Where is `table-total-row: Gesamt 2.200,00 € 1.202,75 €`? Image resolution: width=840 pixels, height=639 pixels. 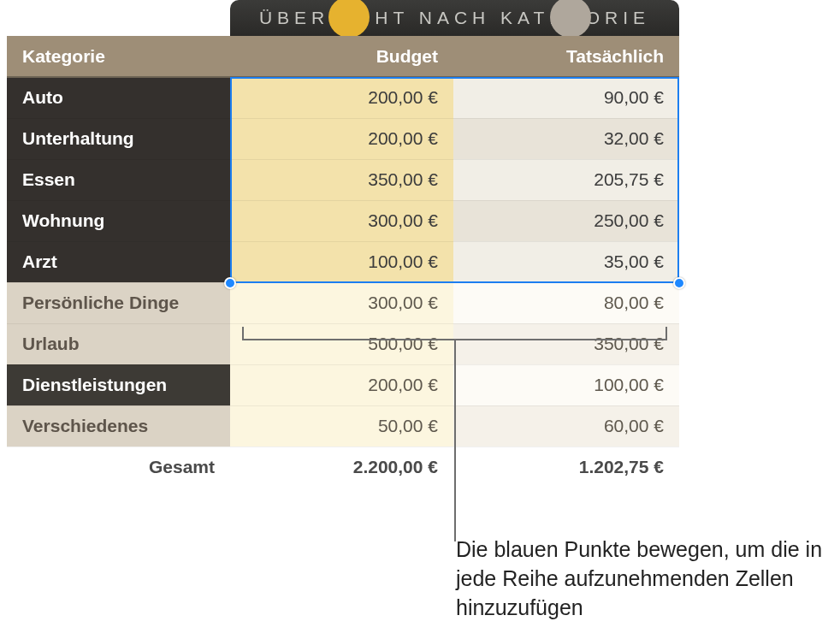 table-total-row: Gesamt 2.200,00 € 1.202,75 € is located at coordinates (343, 467).